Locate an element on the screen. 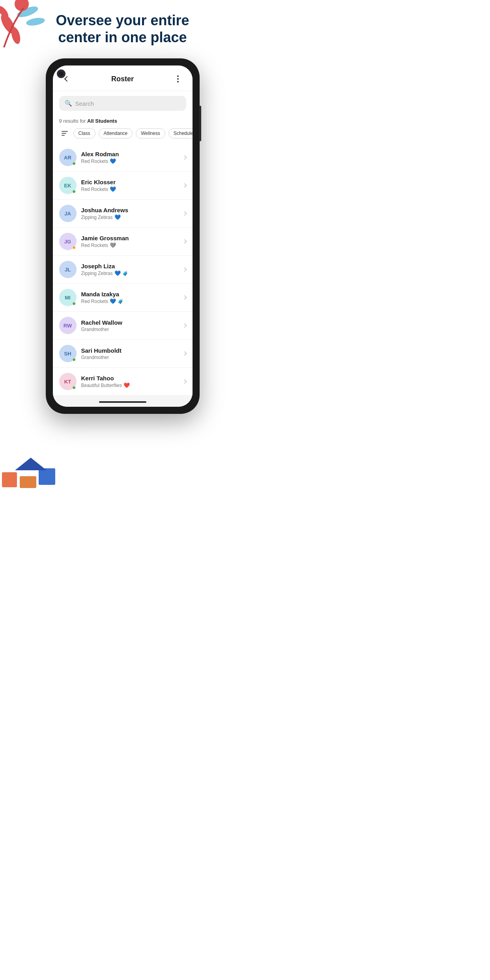 This screenshot has height=980, width=490. chip-class: Class is located at coordinates (84, 133).